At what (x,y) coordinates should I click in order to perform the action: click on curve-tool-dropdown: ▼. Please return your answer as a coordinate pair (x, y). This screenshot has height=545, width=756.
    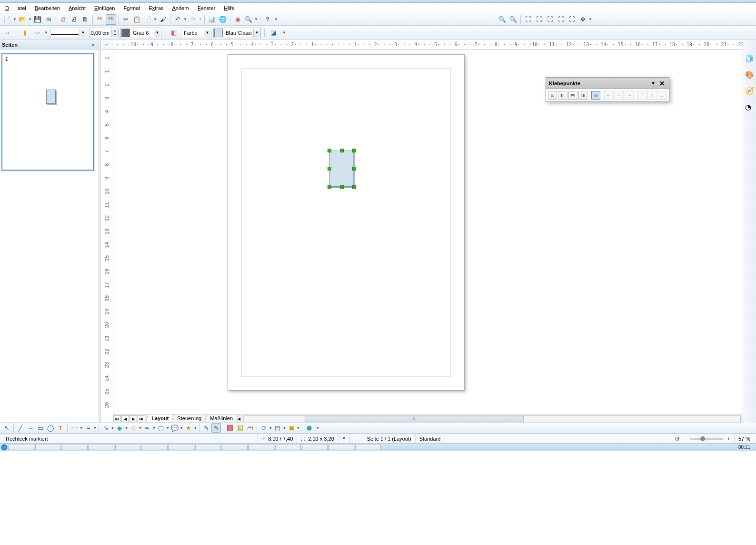
    Looking at the image, I should click on (81, 428).